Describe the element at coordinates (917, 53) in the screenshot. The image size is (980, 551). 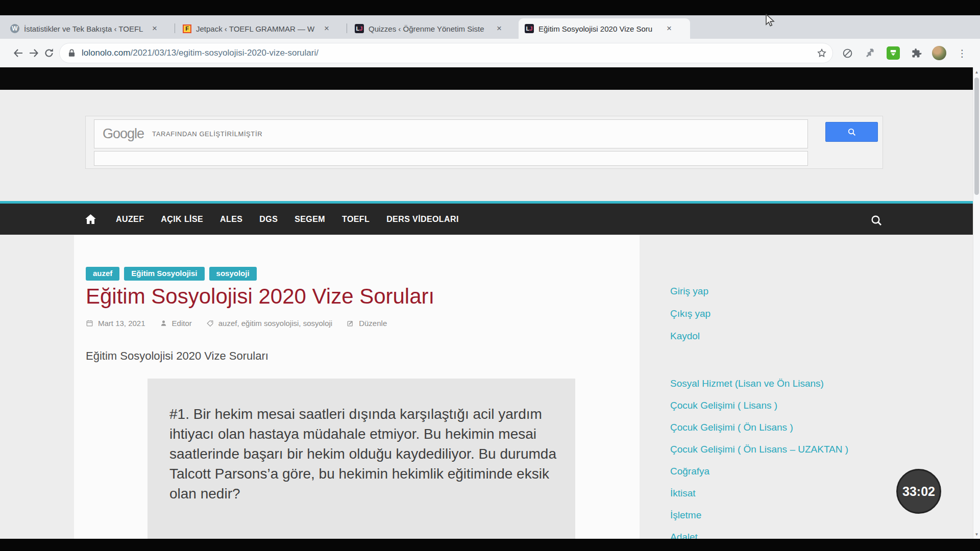
I see `puzzle-icon` at that location.